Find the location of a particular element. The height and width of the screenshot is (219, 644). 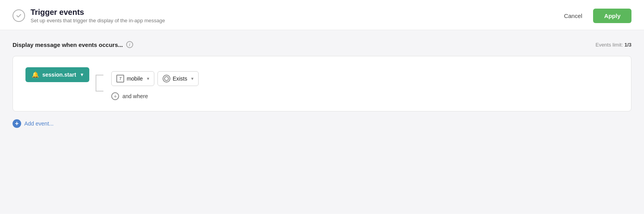

section-title-text: Display message when events occurs... is located at coordinates (68, 45).